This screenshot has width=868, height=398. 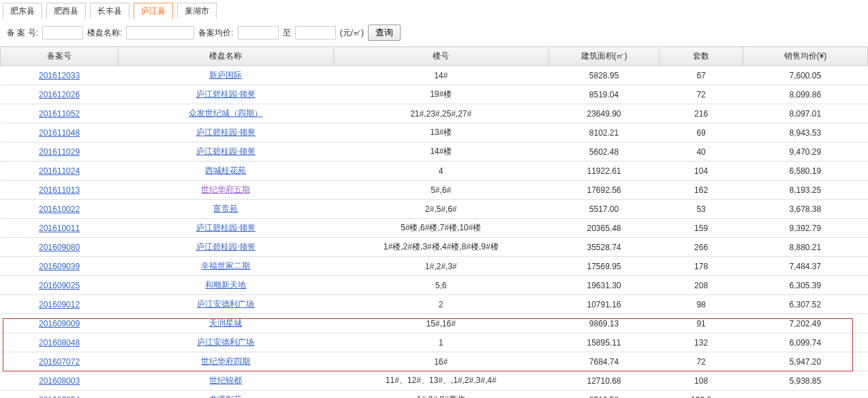 I want to click on table-cell: 10791.16, so click(x=604, y=305).